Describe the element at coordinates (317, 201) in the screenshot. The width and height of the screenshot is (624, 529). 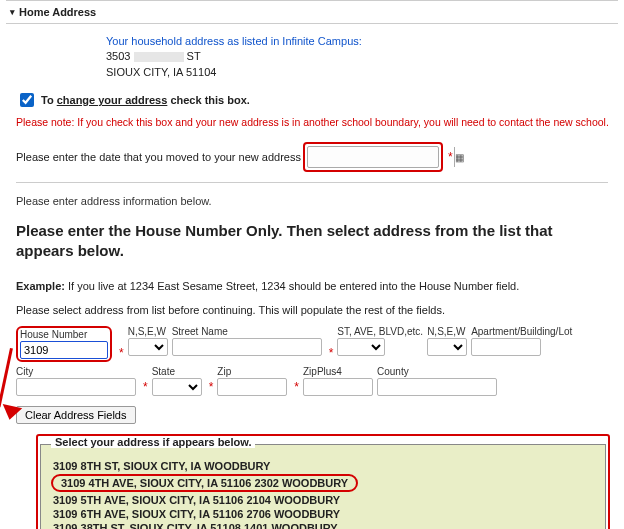
I see `address-info-label: Please enter address information below.` at that location.